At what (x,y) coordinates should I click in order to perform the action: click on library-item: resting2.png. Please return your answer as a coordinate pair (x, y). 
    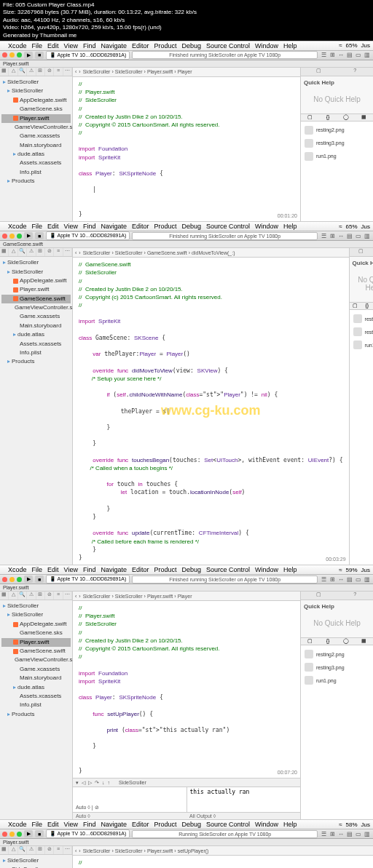
    Looking at the image, I should click on (337, 654).